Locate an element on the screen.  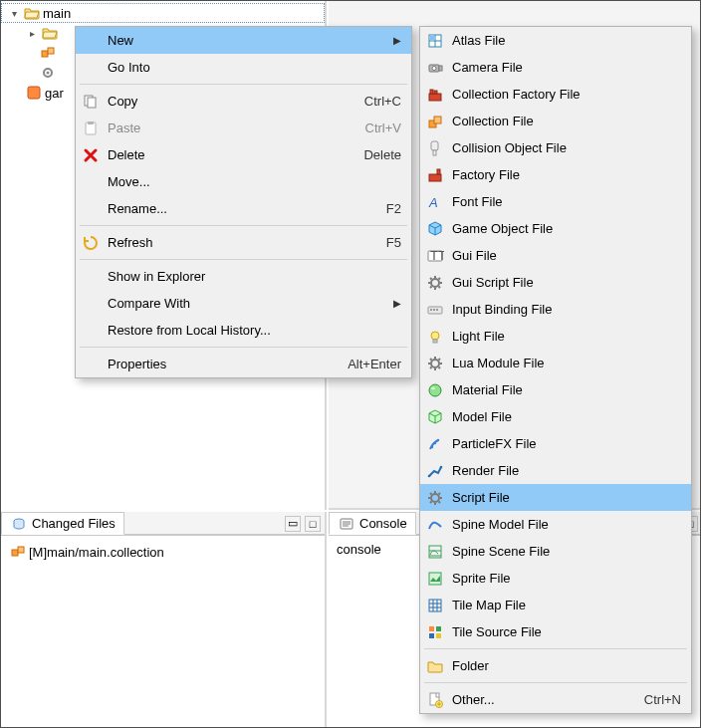
blank-icon is located at coordinates (91, 182).